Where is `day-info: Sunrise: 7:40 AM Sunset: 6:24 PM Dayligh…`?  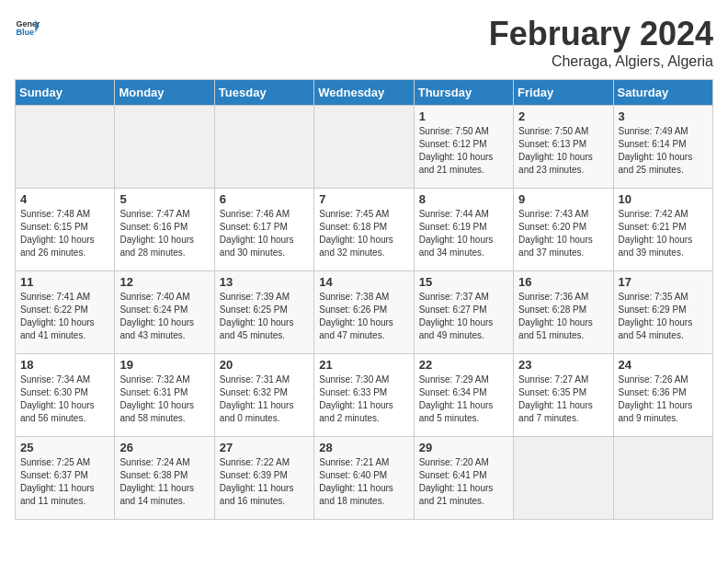
day-info: Sunrise: 7:40 AM Sunset: 6:24 PM Dayligh… is located at coordinates (164, 316).